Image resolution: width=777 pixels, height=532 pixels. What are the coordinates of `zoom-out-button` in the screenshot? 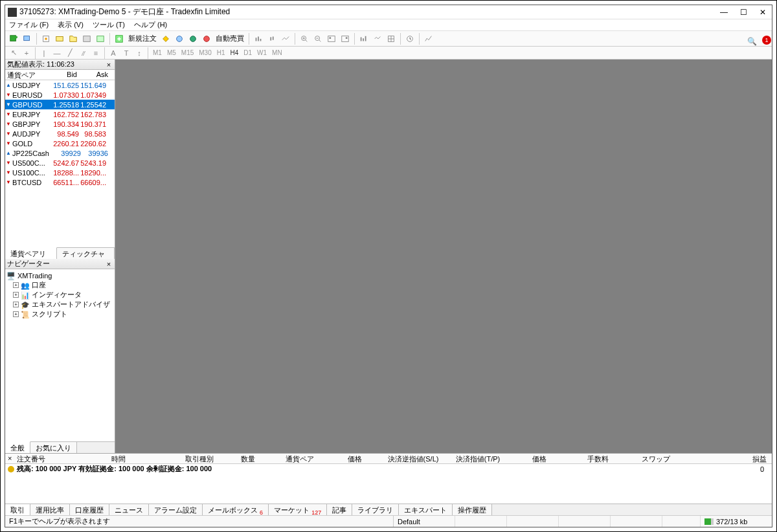 It's located at (318, 39).